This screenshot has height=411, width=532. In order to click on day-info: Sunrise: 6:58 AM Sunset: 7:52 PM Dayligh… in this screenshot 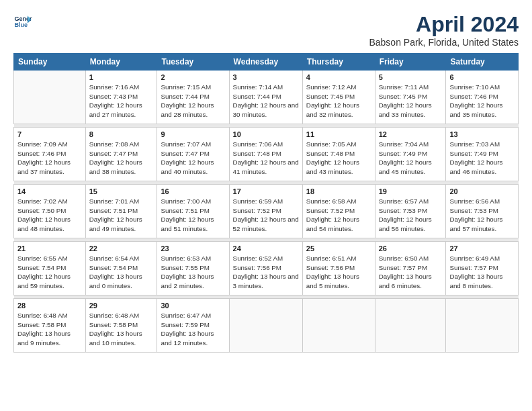, I will do `click(339, 215)`.